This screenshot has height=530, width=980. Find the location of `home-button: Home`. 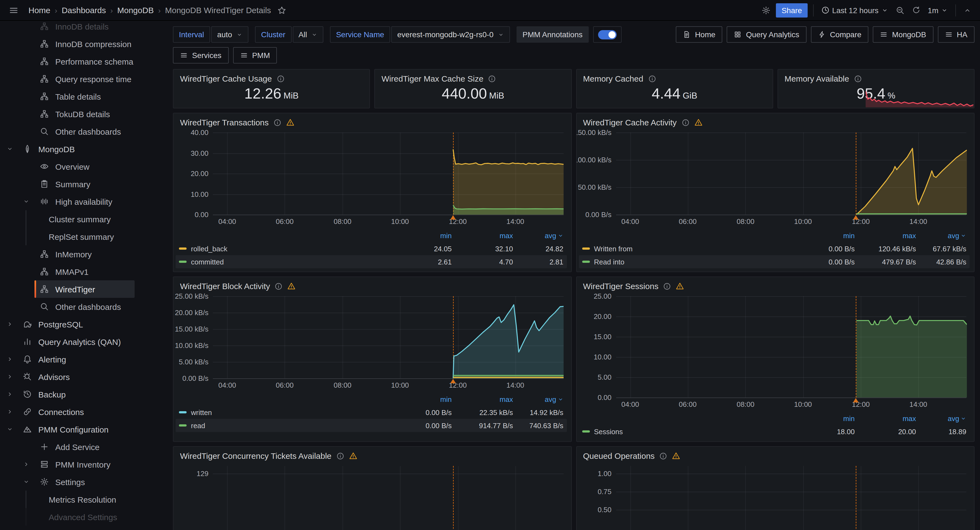

home-button: Home is located at coordinates (699, 34).